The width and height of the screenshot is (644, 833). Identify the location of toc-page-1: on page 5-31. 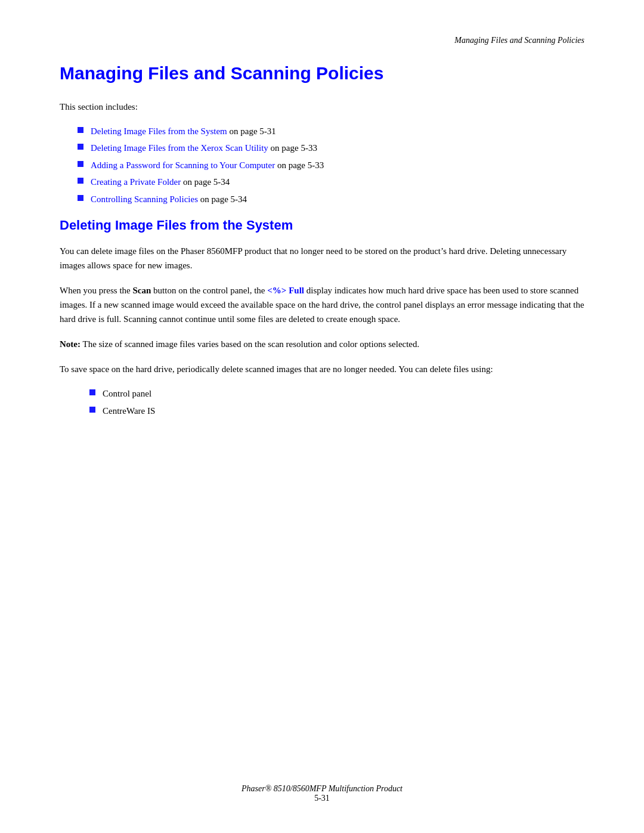
(252, 131).